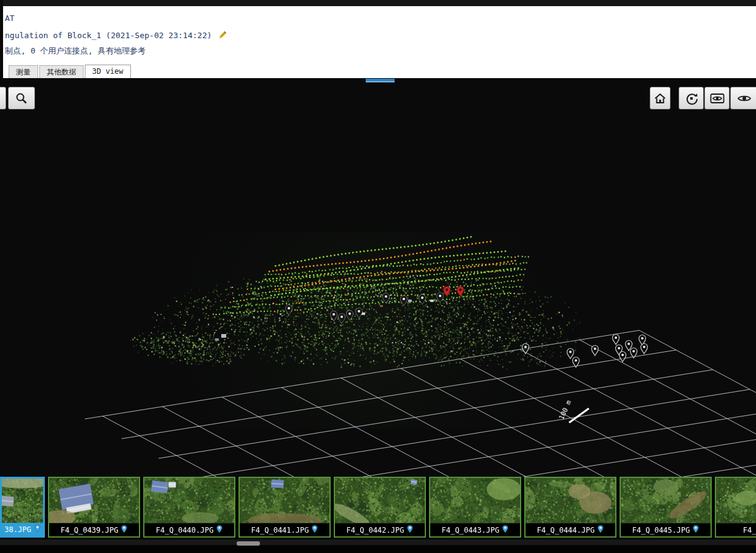 The image size is (756, 553). I want to click on block-title: ngulation of Block_1 (2021-Sep-02 23:14:…, so click(108, 36).